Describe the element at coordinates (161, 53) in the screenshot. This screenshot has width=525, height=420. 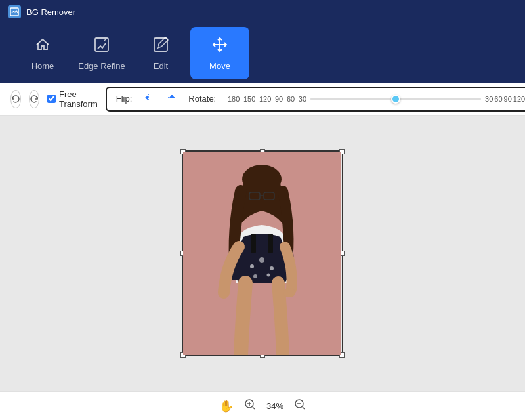
I see `nav-item-edit: Edit` at that location.